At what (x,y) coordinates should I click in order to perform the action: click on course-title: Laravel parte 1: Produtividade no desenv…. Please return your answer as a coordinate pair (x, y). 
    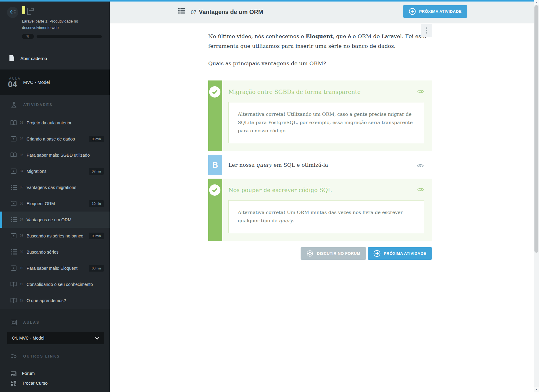
    Looking at the image, I should click on (60, 24).